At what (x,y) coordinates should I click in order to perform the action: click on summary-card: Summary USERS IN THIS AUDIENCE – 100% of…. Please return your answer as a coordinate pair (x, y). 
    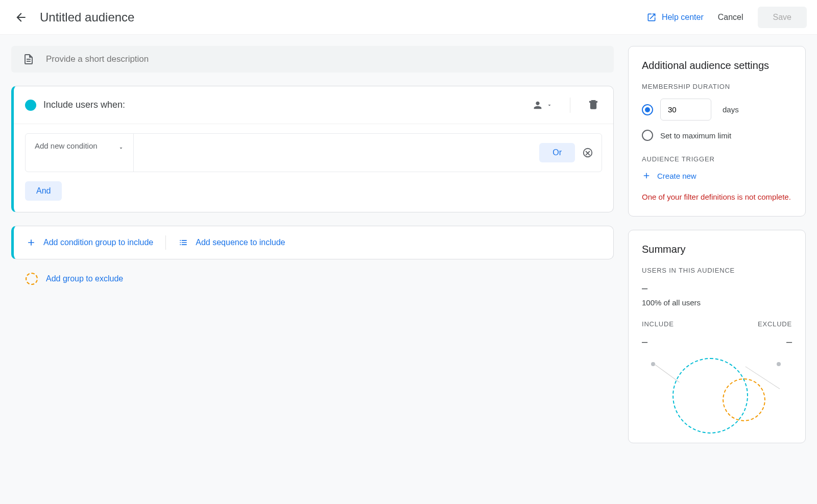
    Looking at the image, I should click on (717, 337).